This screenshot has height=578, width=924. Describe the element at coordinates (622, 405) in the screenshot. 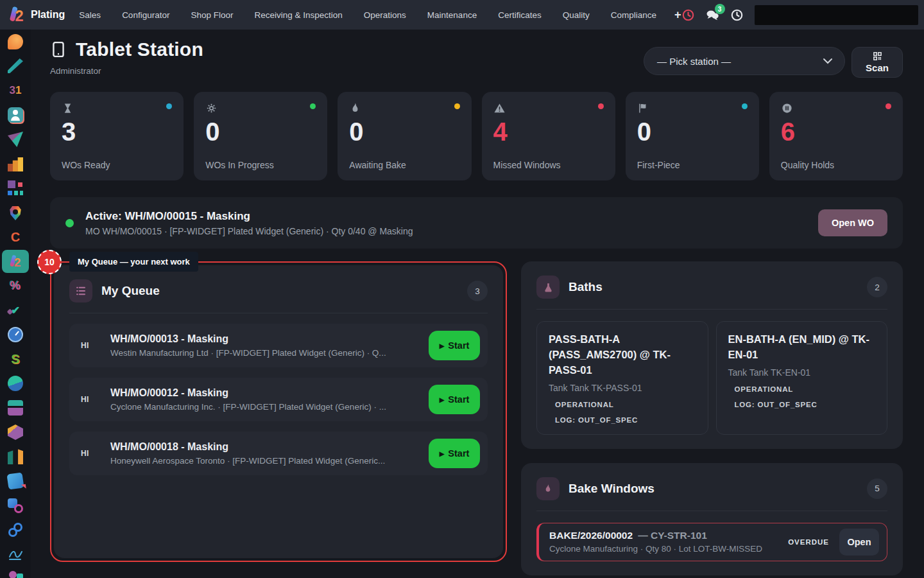

I see `bath-status: OPERATIONAL` at that location.